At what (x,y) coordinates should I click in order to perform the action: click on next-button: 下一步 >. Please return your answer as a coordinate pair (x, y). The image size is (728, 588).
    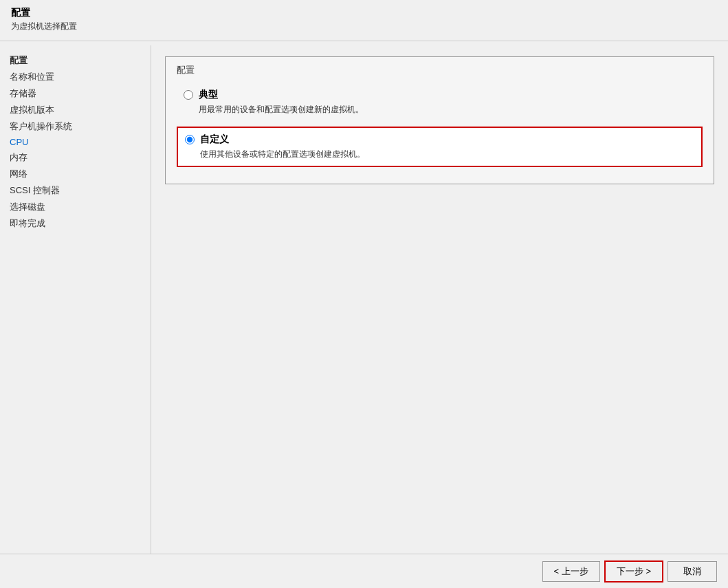
    Looking at the image, I should click on (634, 571).